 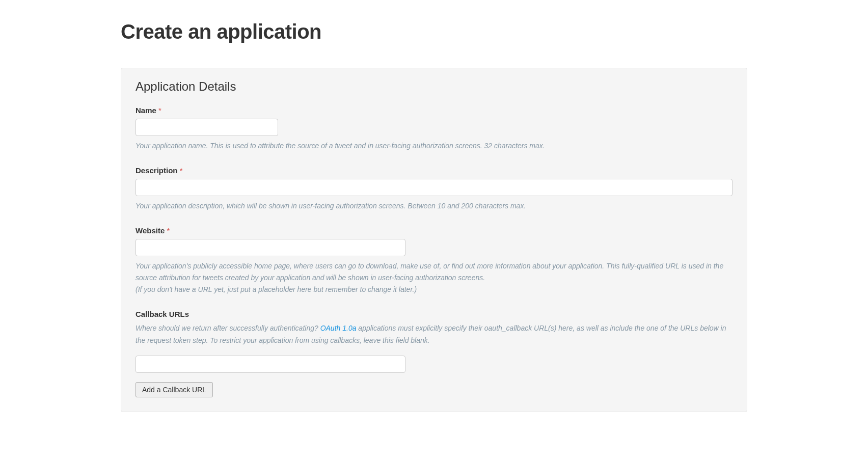 What do you see at coordinates (434, 334) in the screenshot?
I see `callback-help-text: Where should we return after successfull…` at bounding box center [434, 334].